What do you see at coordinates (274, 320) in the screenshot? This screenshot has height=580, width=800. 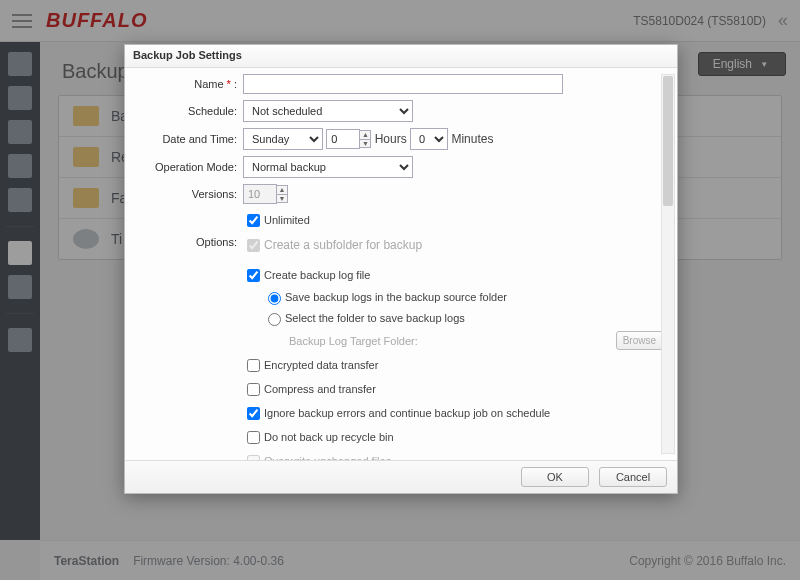 I see `opt-log-sel-radio` at bounding box center [274, 320].